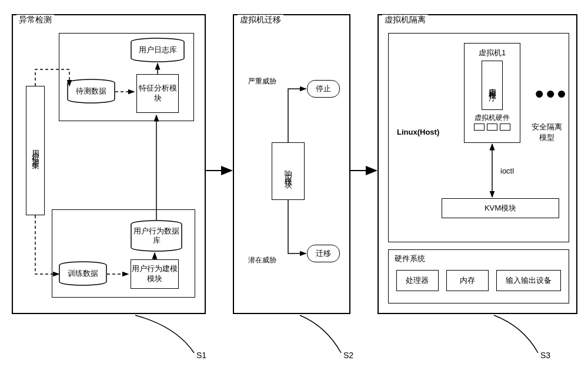  What do you see at coordinates (500, 208) in the screenshot?
I see `box-kvm: KVM模块` at bounding box center [500, 208].